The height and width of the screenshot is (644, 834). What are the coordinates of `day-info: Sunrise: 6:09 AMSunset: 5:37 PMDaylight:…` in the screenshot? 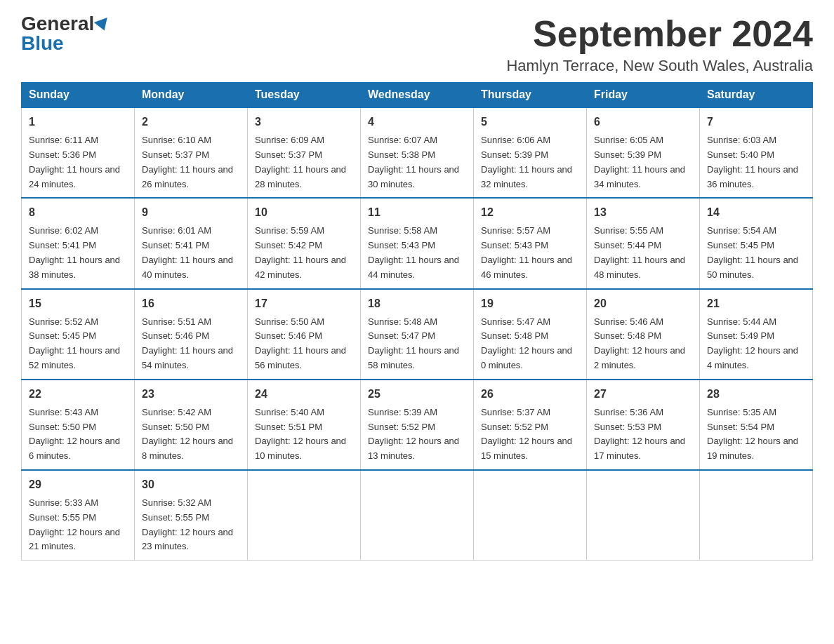 It's located at (304, 163).